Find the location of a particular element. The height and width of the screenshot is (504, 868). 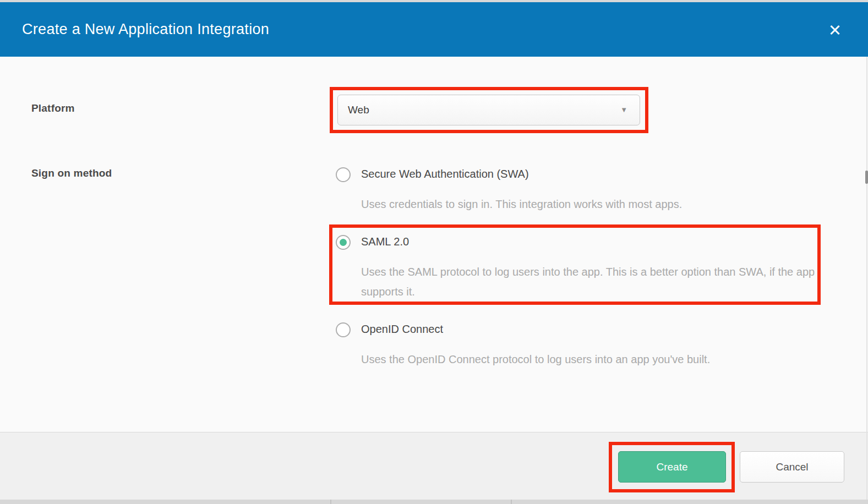

background-scrollbar-thumb is located at coordinates (866, 177).